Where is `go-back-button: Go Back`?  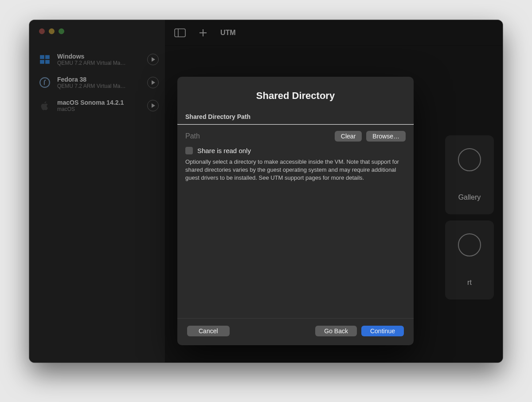
go-back-button: Go Back is located at coordinates (336, 331).